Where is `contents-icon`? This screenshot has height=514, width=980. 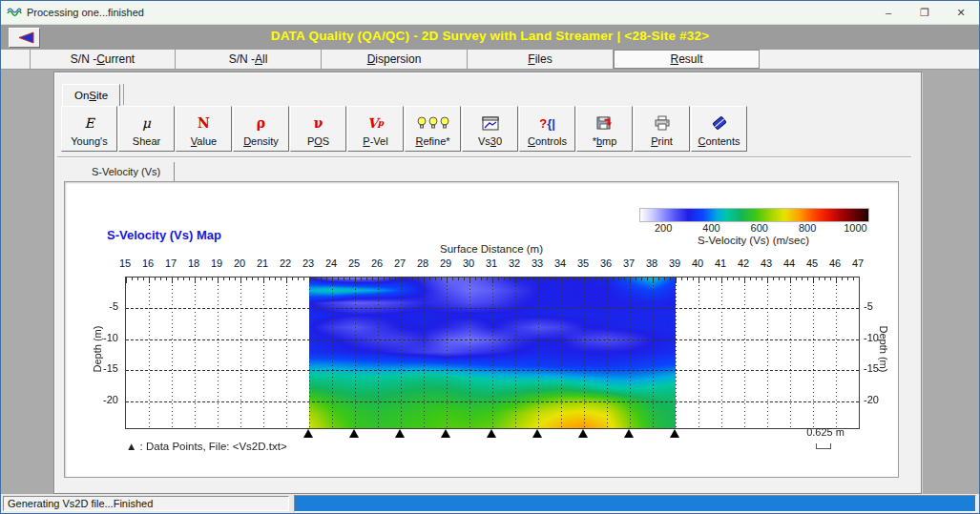 contents-icon is located at coordinates (719, 123).